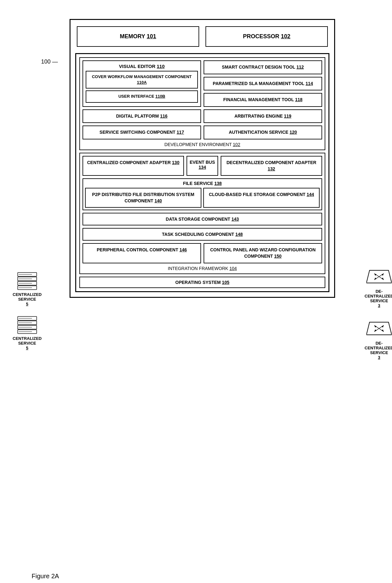  Describe the element at coordinates (202, 194) in the screenshot. I see `file-service-box: FILE SERVICE 138 P2P DISTRIBUTED FILE DI…` at that location.